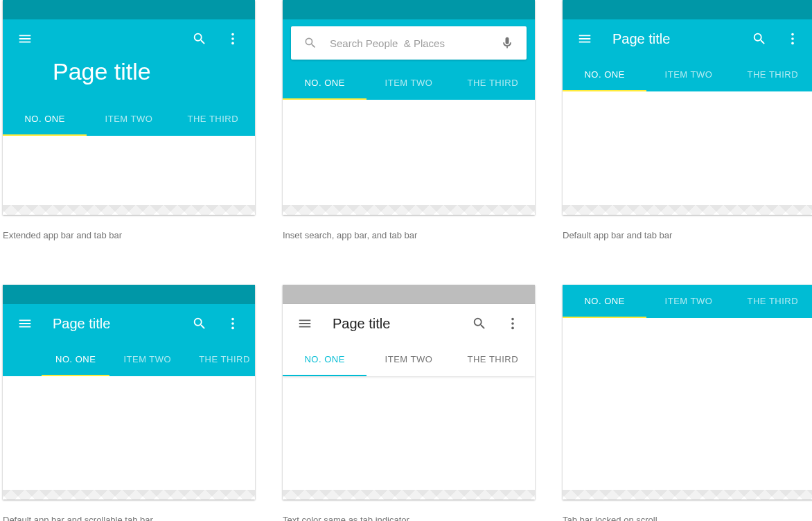 Image resolution: width=812 pixels, height=521 pixels. Describe the element at coordinates (129, 360) in the screenshot. I see `tab-bar-scrollable: NO. ONE ITEM TWO THE THIRD` at that location.